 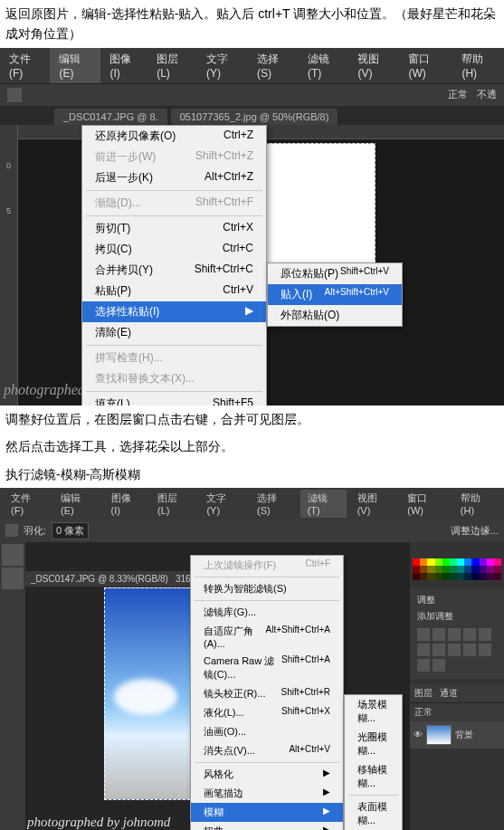 I want to click on filter-menu-item: 上次滤镜操作(F)Ctrl+F, so click(x=267, y=565).